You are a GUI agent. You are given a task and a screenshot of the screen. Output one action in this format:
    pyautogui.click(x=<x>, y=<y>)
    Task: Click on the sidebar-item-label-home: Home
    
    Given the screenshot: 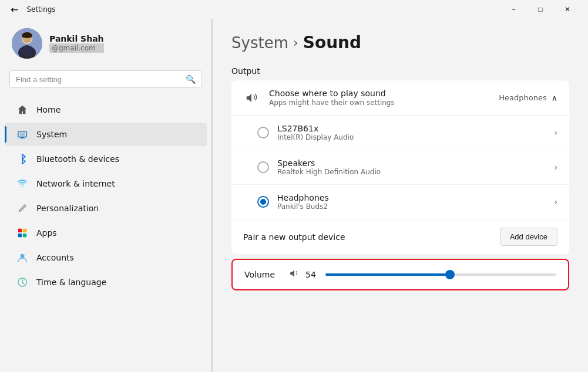 What is the action you would take?
    pyautogui.click(x=48, y=110)
    